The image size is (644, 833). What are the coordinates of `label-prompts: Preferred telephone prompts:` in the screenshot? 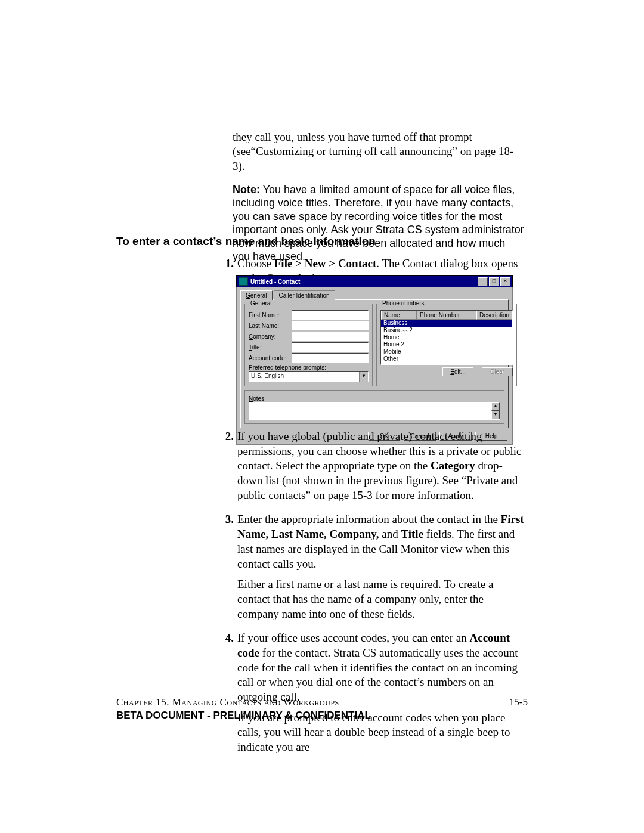 It's located at (309, 367).